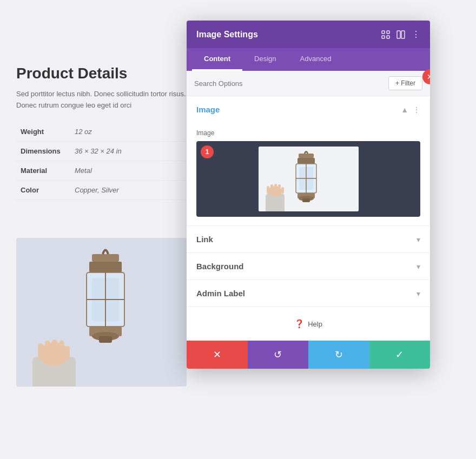 The height and width of the screenshot is (459, 476). What do you see at coordinates (308, 179) in the screenshot?
I see `image-upload-area: 1` at bounding box center [308, 179].